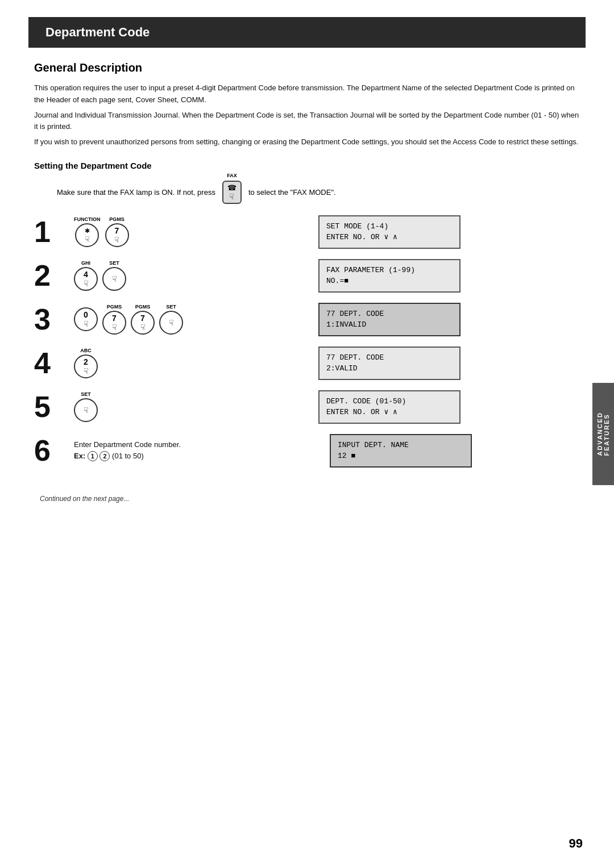  Describe the element at coordinates (93, 456) in the screenshot. I see `circle-1: 1` at that location.